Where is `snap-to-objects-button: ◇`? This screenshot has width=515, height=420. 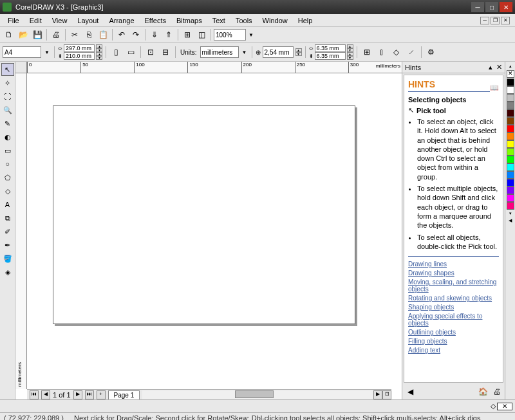 snap-to-objects-button: ◇ is located at coordinates (397, 52).